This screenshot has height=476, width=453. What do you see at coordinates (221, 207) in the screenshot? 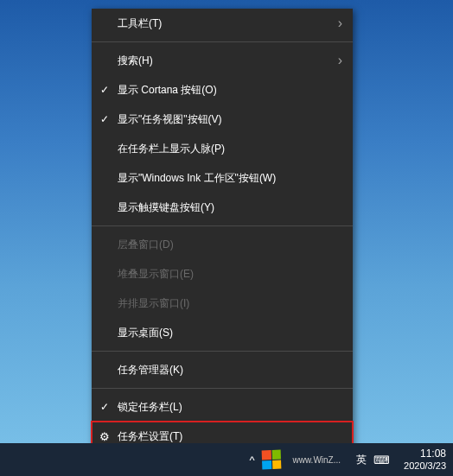
I see `menu-item-label: 显示触摸键盘按钮(Y)` at bounding box center [221, 207].